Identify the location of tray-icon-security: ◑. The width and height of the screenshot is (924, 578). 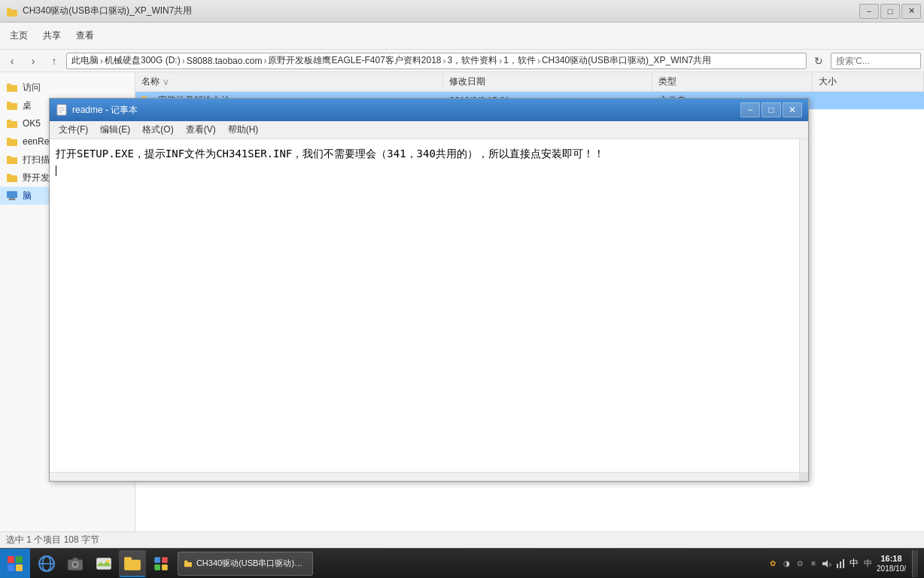
(786, 564).